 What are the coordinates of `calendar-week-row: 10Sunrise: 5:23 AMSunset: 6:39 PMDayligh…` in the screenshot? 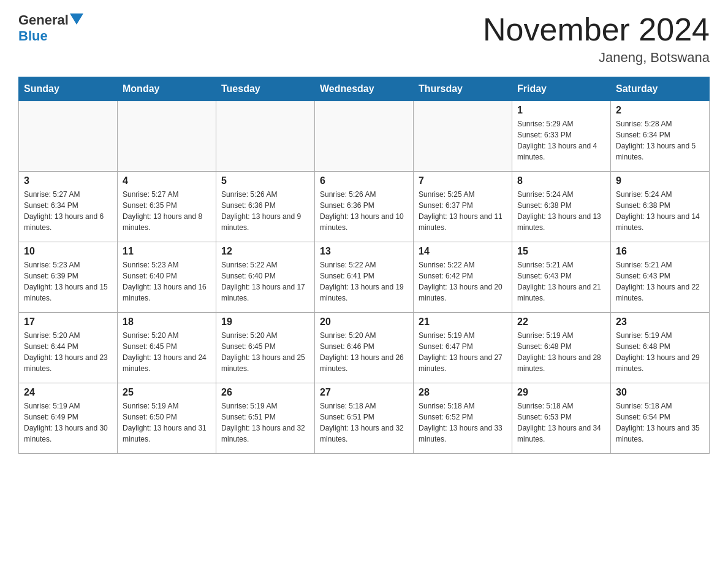 It's located at (364, 277).